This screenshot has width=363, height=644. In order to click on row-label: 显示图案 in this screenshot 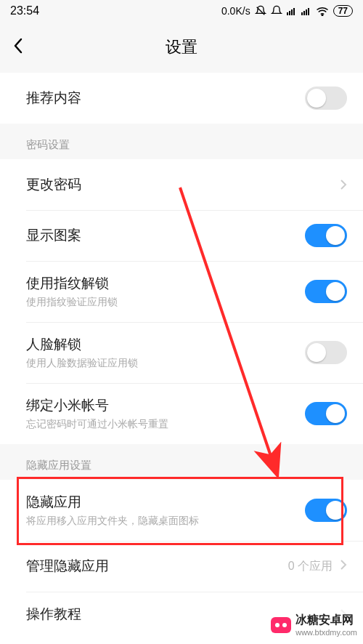, I will do `click(166, 236)`.